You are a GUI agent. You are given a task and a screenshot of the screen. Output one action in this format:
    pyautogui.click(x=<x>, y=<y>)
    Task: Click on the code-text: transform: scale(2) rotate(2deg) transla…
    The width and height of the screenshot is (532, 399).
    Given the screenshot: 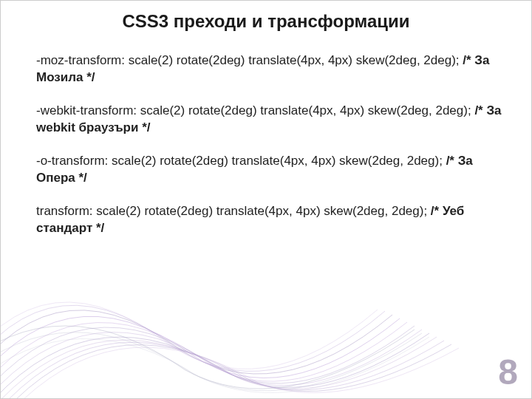 What is the action you would take?
    pyautogui.click(x=233, y=211)
    